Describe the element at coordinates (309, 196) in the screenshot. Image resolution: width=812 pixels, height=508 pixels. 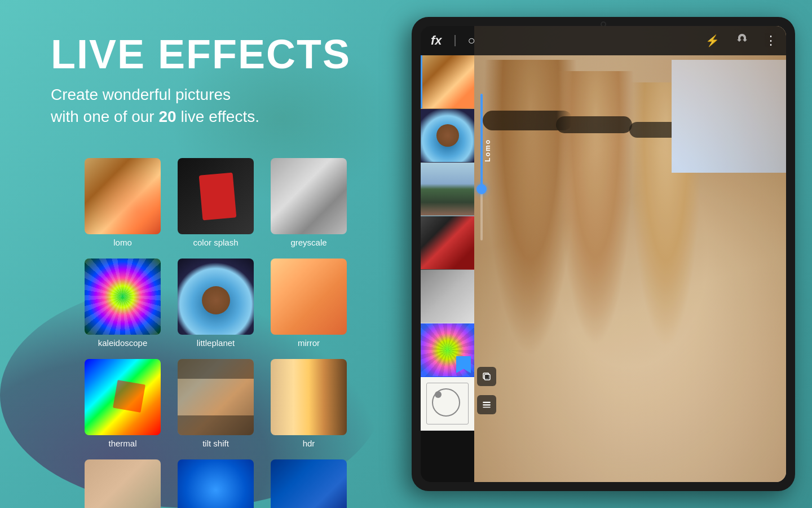
I see `effect-thumb-greyscale` at that location.